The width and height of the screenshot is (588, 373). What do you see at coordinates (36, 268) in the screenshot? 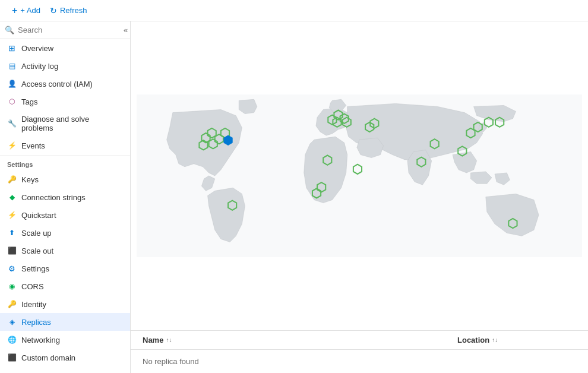
I see `sidebar-label-settings: Settings` at bounding box center [36, 268].